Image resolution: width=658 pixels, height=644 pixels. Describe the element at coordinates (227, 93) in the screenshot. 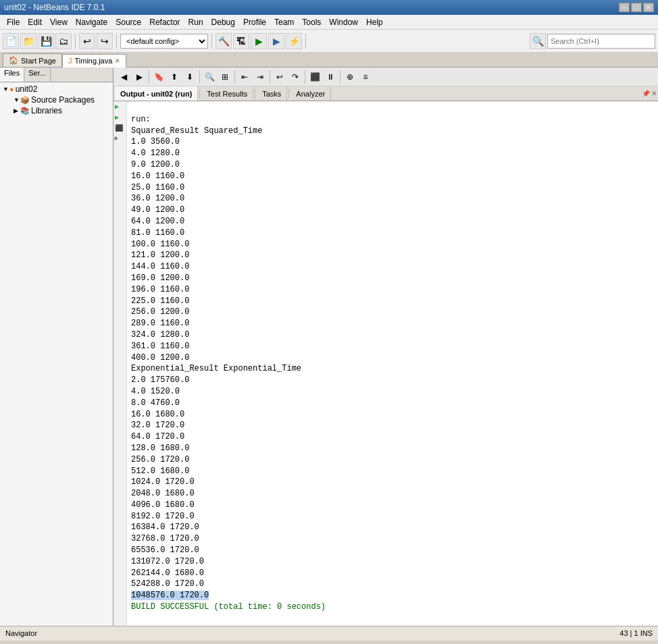

I see `output-tab-test: Test Results` at that location.